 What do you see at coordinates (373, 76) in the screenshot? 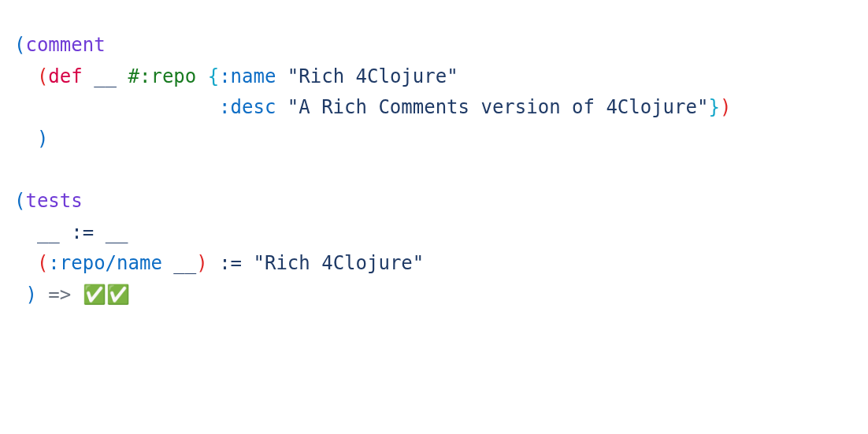
I see `string-name: "Rich 4Clojure"` at bounding box center [373, 76].